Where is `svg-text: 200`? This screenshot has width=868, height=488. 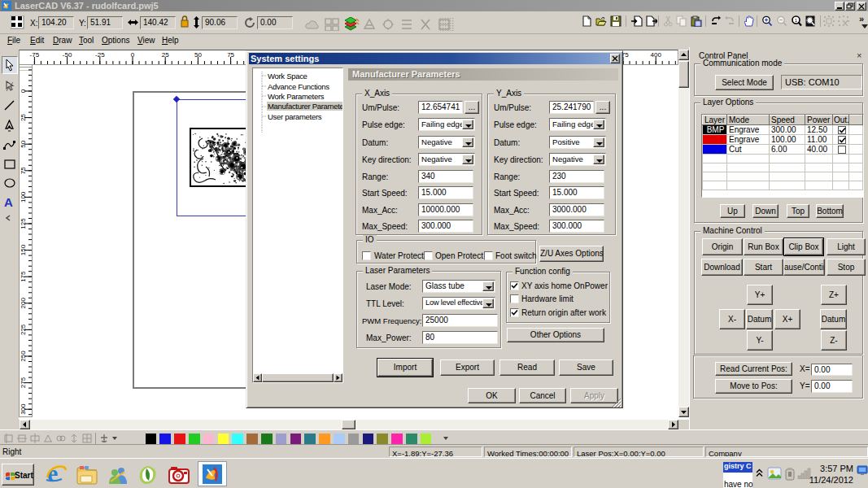 svg-text: 200 is located at coordinates (23, 303).